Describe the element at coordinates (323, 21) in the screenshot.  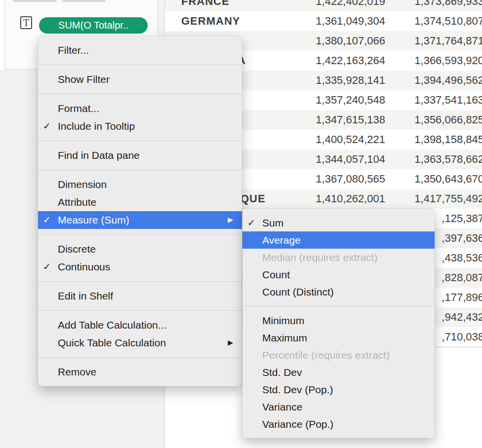
I see `value-cell-col2: 1,374,510,807` at that location.